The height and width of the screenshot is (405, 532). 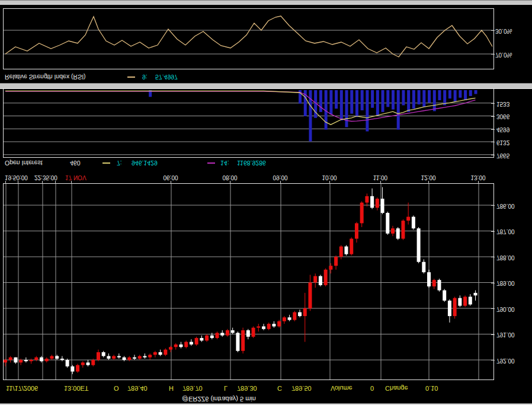 What do you see at coordinates (219, 399) in the screenshot?
I see `chart-title: @ER2Z6 (intraday) 5 min` at bounding box center [219, 399].